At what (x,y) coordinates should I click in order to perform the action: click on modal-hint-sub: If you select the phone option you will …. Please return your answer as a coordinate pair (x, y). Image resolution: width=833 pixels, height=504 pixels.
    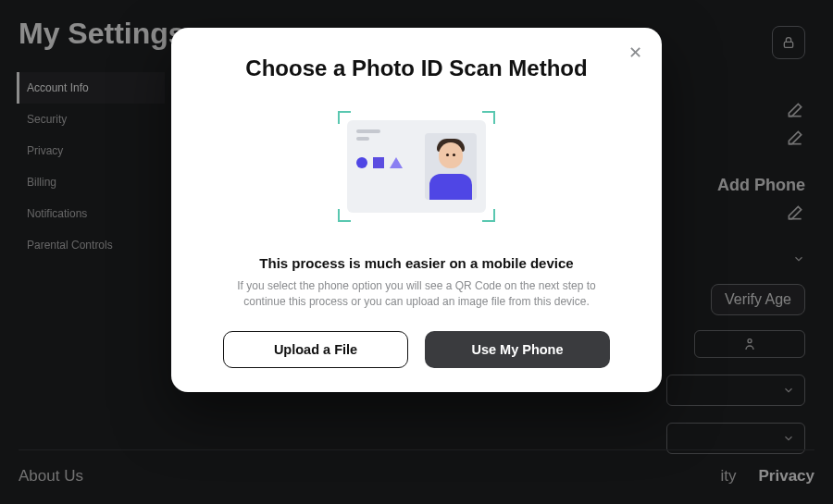
    Looking at the image, I should click on (416, 294).